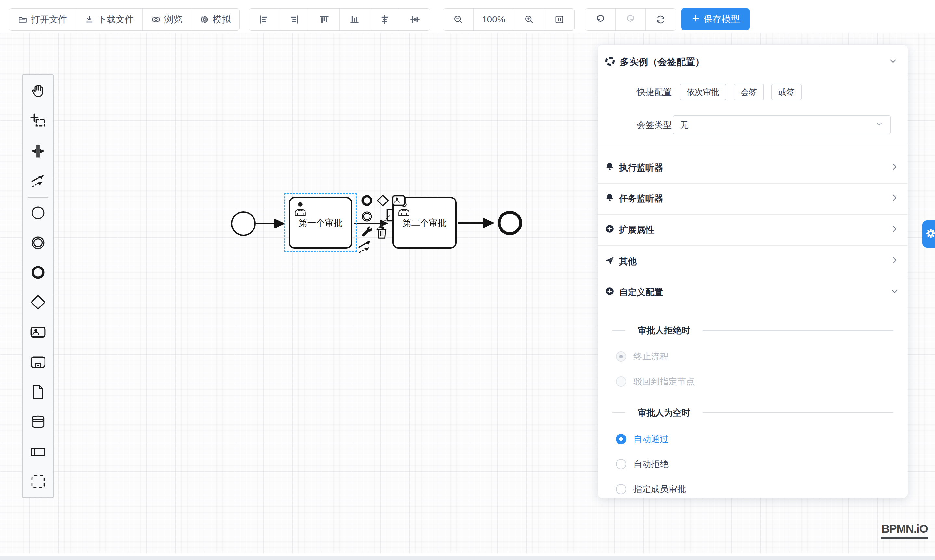  I want to click on section-label: 执行监听器, so click(641, 168).